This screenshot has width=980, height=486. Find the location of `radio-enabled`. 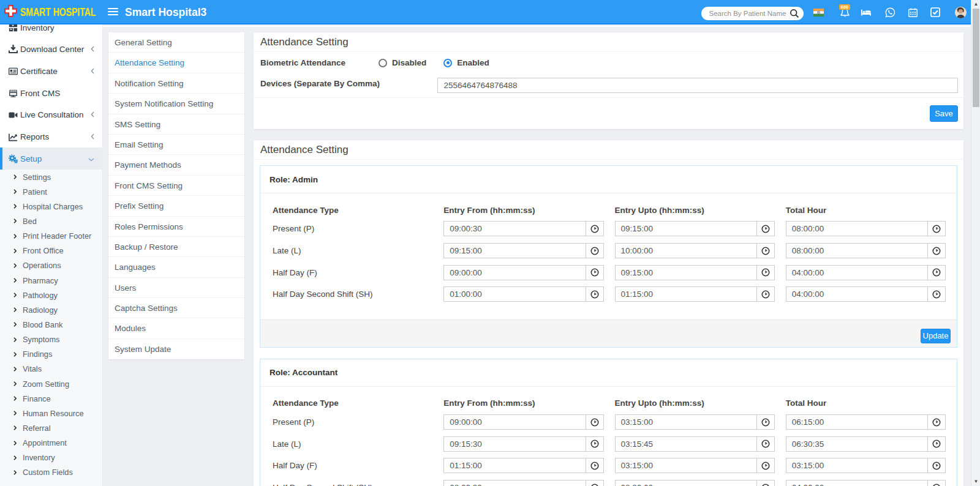

radio-enabled is located at coordinates (448, 63).